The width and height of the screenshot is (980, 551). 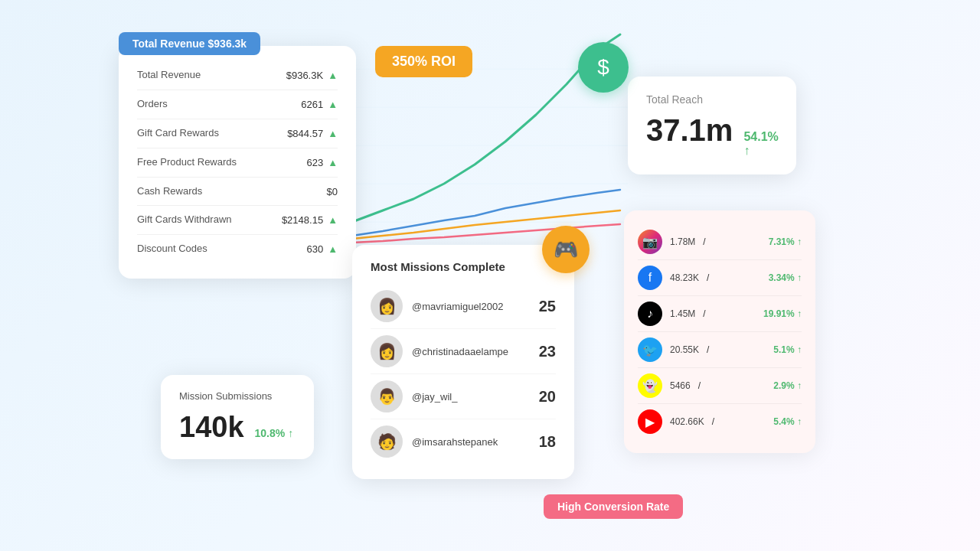 I want to click on revenue-value: 623 ▲, so click(x=322, y=162).